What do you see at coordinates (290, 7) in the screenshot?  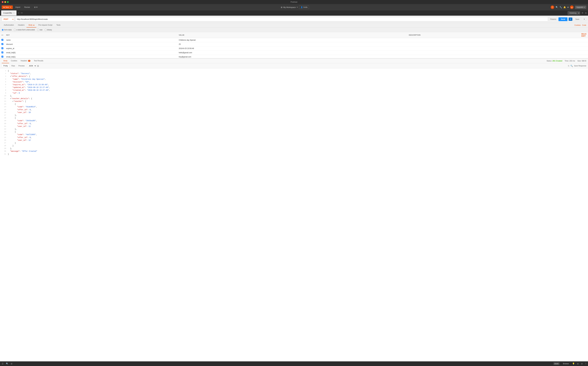 I see `workspace-button: ⊞ My Workspace ▼` at bounding box center [290, 7].